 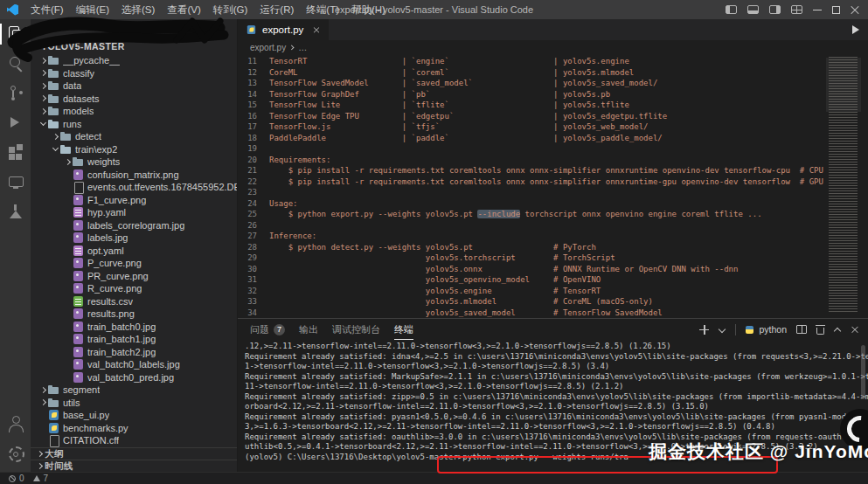 I want to click on line-number: 27, so click(x=253, y=236).